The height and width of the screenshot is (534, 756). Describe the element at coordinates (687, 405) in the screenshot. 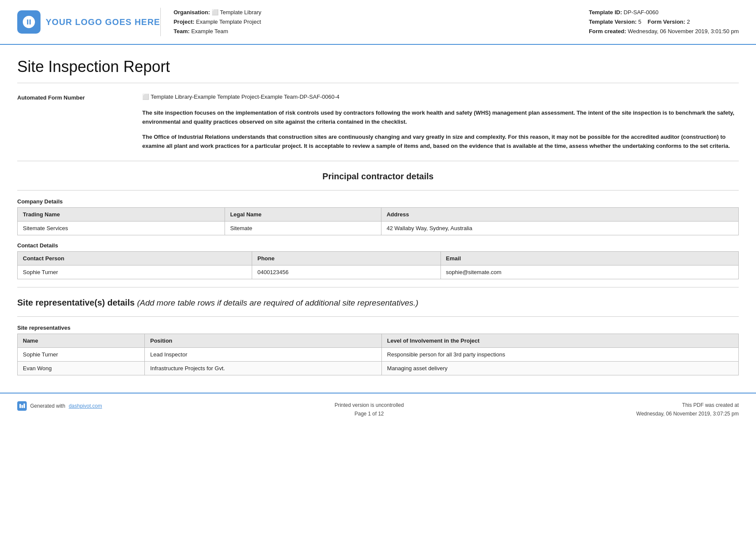

I see `footer-right-line1: This PDF was created at` at that location.